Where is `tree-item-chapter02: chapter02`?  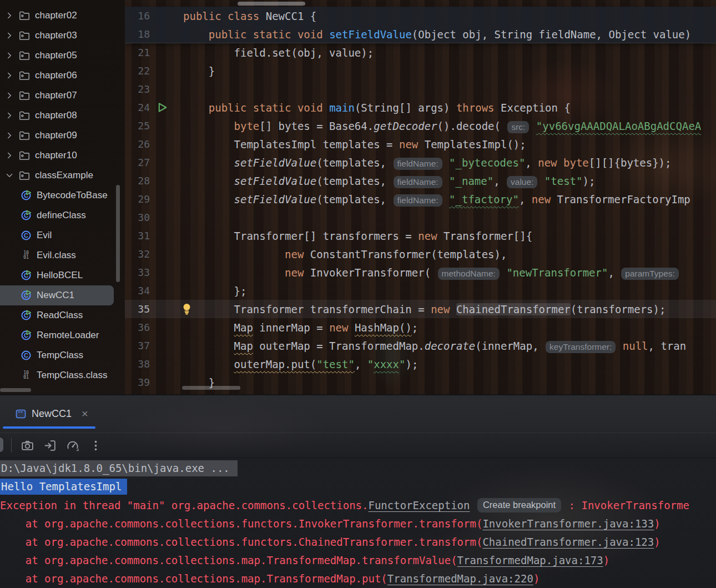
tree-item-chapter02: chapter02 is located at coordinates (62, 16).